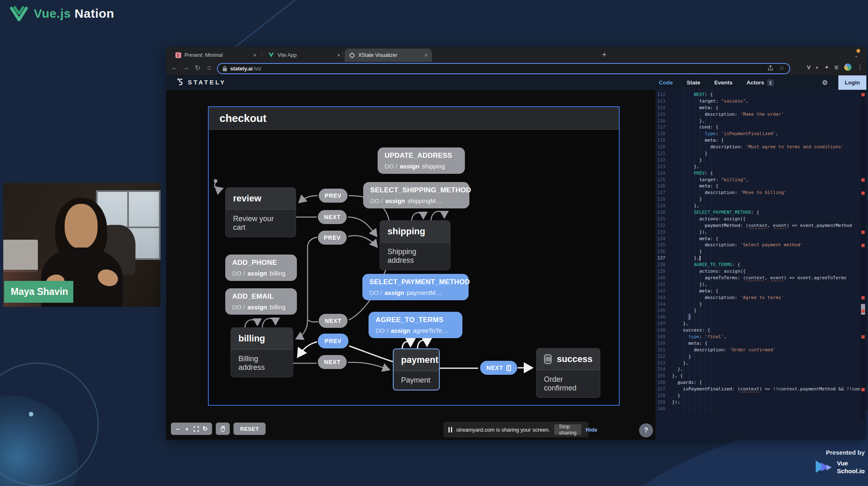  Describe the element at coordinates (424, 292) in the screenshot. I see `assign-arg: paymentM…` at that location.